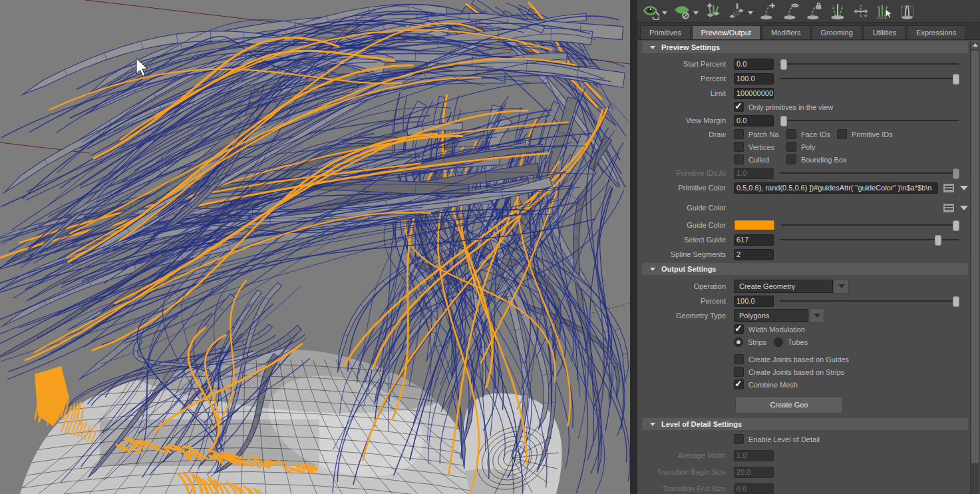 This screenshot has height=494, width=980. Describe the element at coordinates (838, 11) in the screenshot. I see `strand-split-icon` at that location.